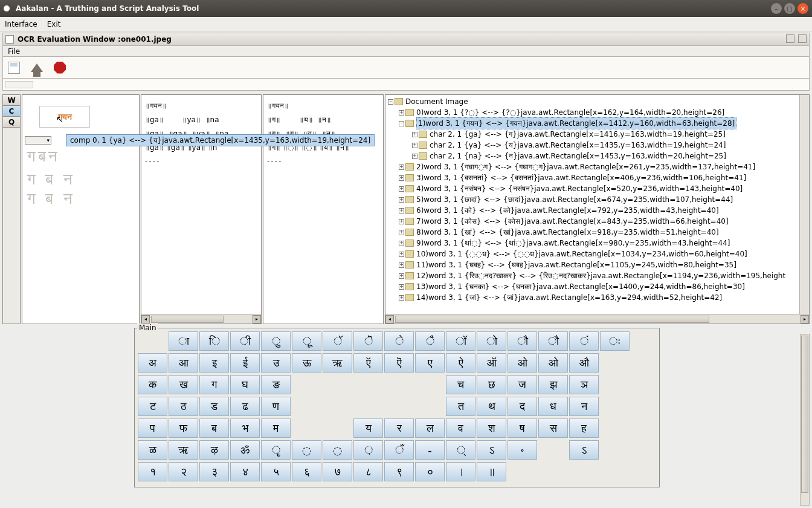 The width and height of the screenshot is (812, 508). Describe the element at coordinates (19, 85) in the screenshot. I see `thumbnail-chip` at that location.